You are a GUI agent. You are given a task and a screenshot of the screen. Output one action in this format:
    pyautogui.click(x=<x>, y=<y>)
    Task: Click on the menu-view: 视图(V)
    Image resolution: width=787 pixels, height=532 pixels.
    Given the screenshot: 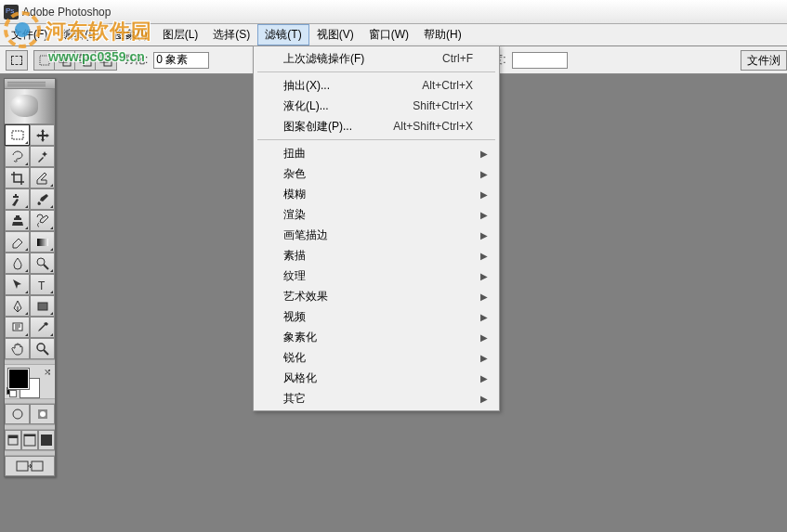 What is the action you would take?
    pyautogui.click(x=335, y=35)
    